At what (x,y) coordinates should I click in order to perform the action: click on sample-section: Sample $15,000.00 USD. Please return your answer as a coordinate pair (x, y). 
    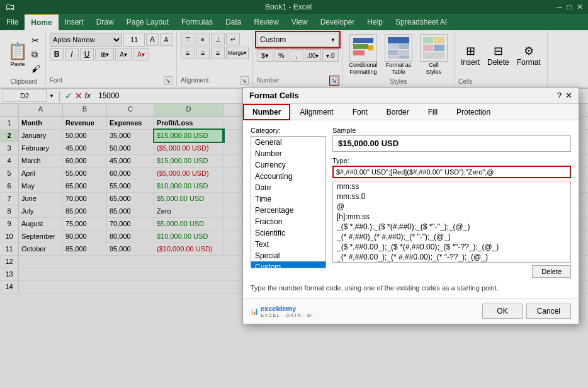
    Looking at the image, I should click on (452, 139).